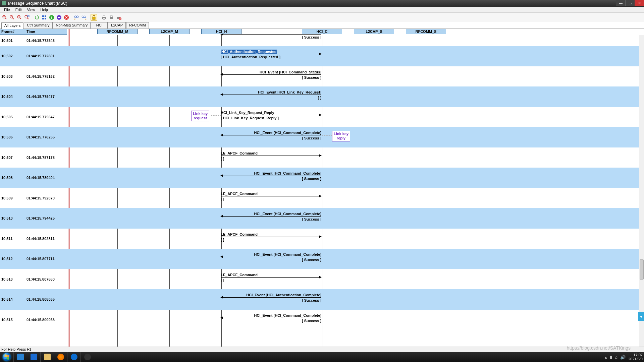 Image resolution: width=644 pixels, height=362 pixels. Describe the element at coordinates (271, 318) in the screenshot. I see `msg-10515: HCI_Event [HCI_Command_Complete] [ Succe…` at that location.